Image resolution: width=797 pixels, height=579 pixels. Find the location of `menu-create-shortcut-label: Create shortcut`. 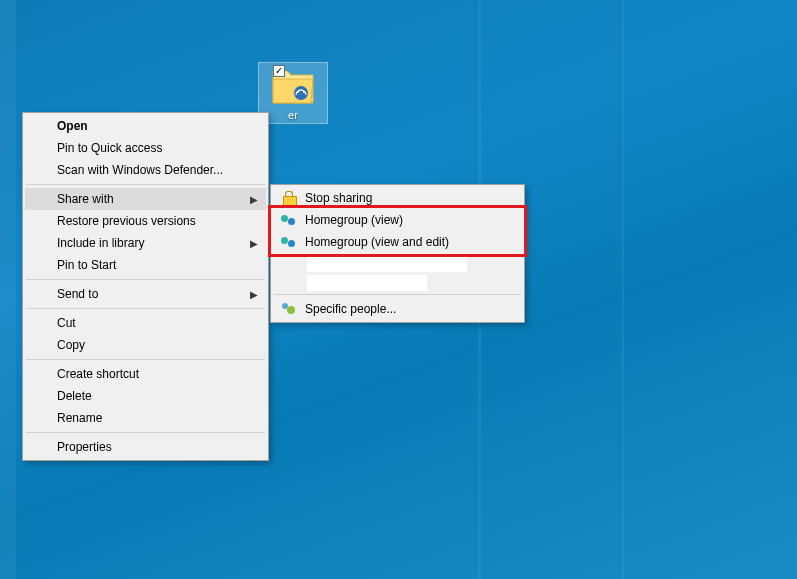

menu-create-shortcut-label: Create shortcut is located at coordinates (98, 374).